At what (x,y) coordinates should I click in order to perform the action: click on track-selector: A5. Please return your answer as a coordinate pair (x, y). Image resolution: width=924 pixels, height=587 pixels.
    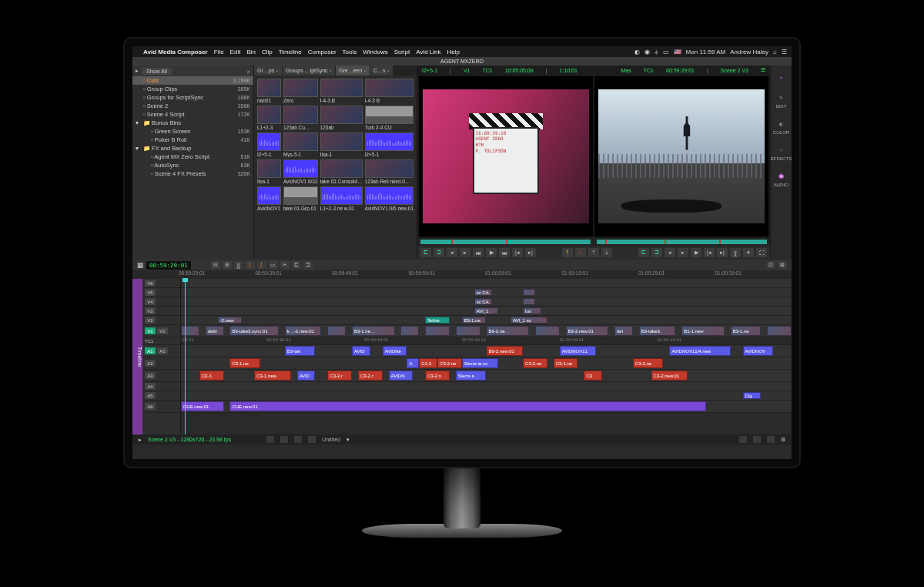
    Looking at the image, I should click on (150, 396).